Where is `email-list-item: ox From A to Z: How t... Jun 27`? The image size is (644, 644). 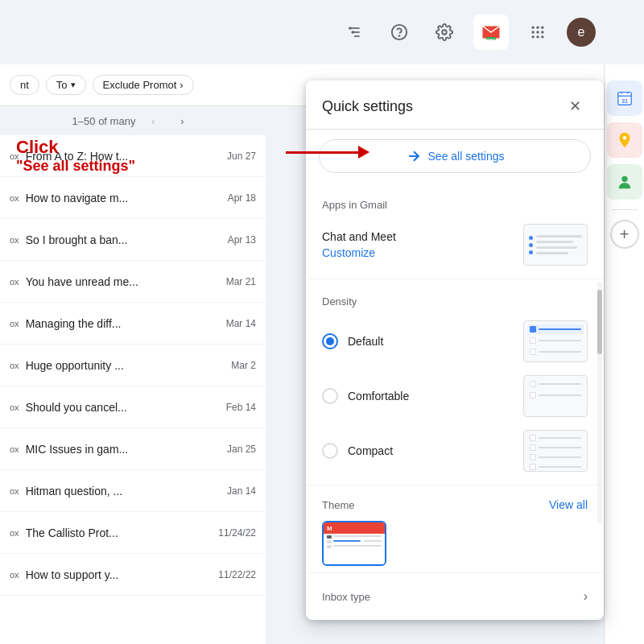
email-list-item: ox From A to Z: How t... Jun 27 is located at coordinates (133, 156).